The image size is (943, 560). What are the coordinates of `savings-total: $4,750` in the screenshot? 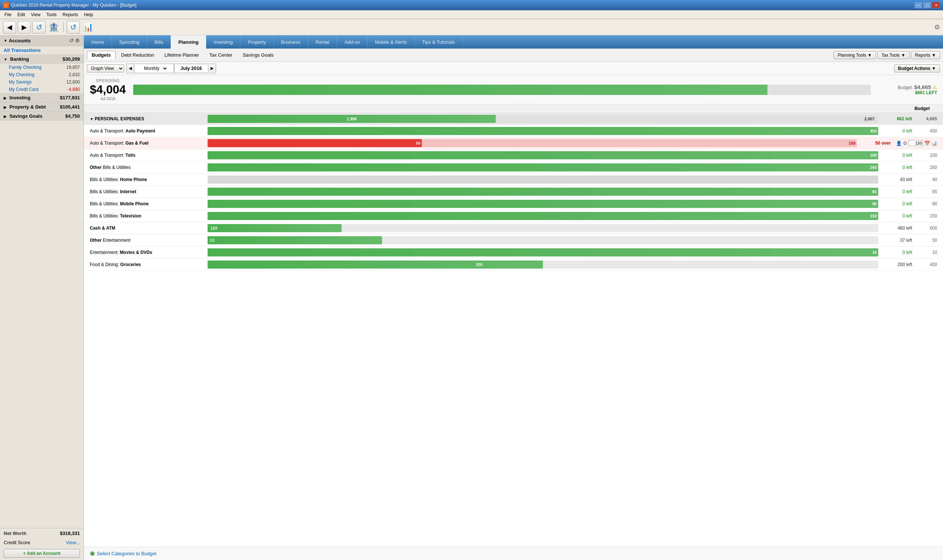 It's located at (72, 116).